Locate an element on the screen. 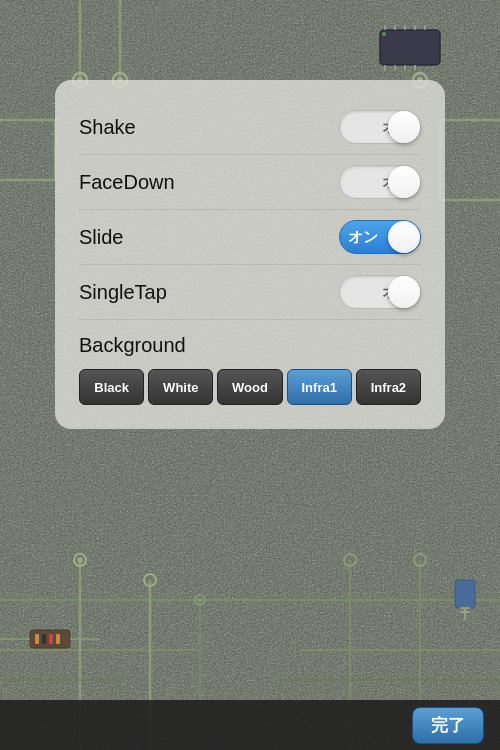 This screenshot has height=750, width=500. bg-black-button: Black is located at coordinates (112, 387).